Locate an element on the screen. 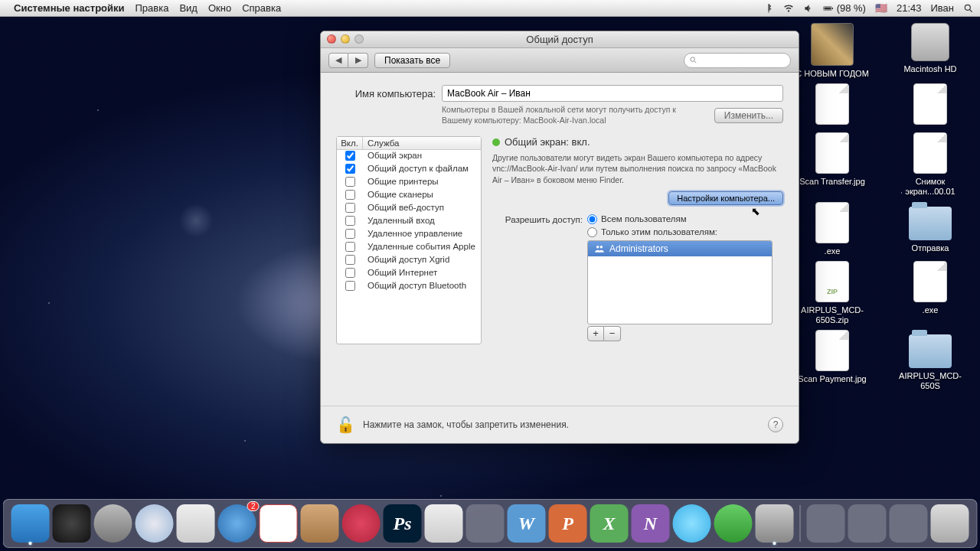  input-flag: 🇺🇸 is located at coordinates (881, 8).